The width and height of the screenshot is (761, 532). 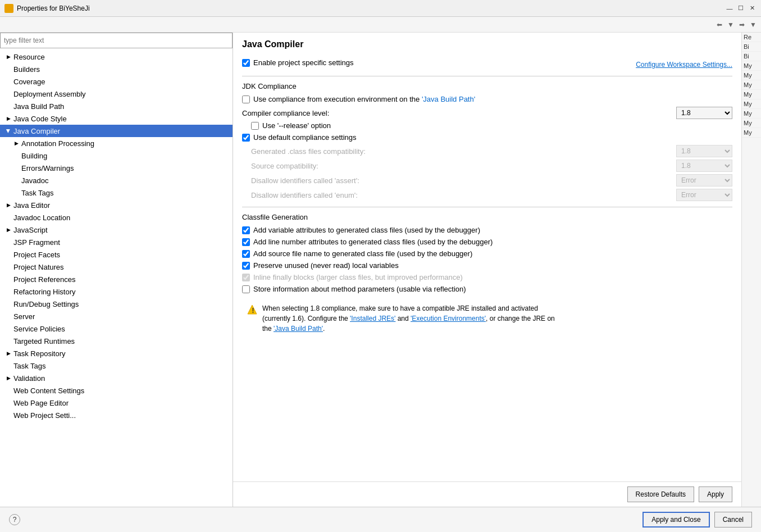 What do you see at coordinates (39, 107) in the screenshot?
I see `sidebar-item-label: Java Build Path` at bounding box center [39, 107].